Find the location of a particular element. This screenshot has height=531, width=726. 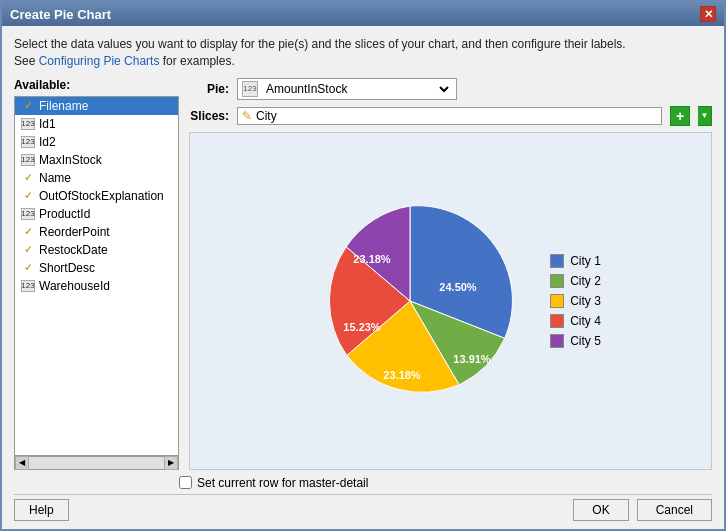

ok-button: OK is located at coordinates (600, 510).